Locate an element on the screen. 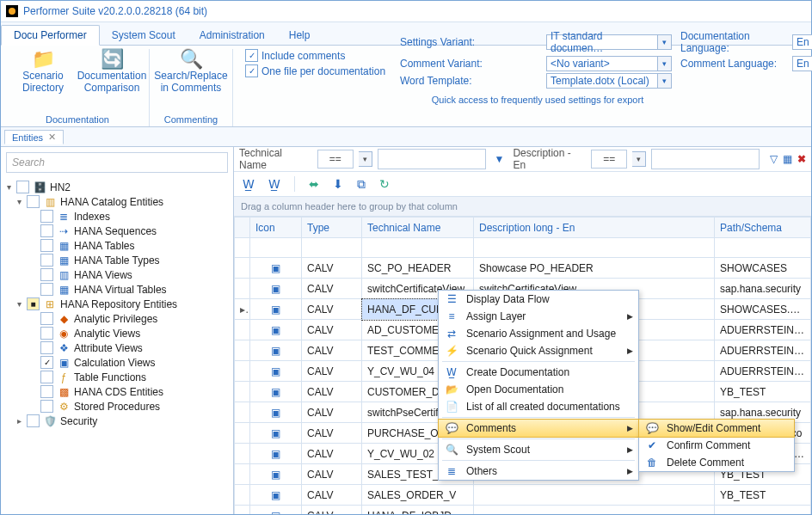 This screenshot has height=515, width=812. filter-icon: ▼ is located at coordinates (500, 159).